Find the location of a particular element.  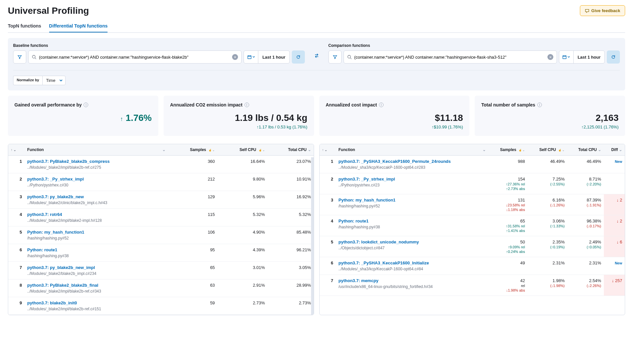

comparison-refresh-button is located at coordinates (613, 57).